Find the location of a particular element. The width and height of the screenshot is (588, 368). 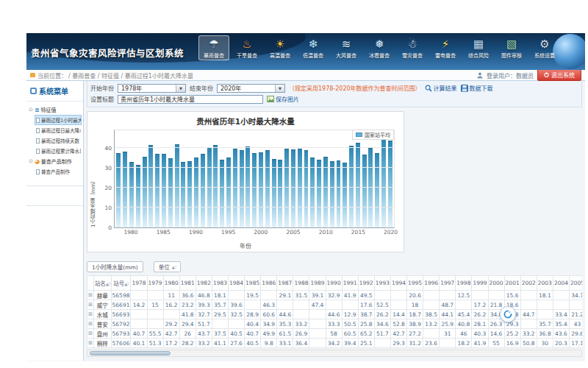

y-tick-label: 0 is located at coordinates (105, 228).